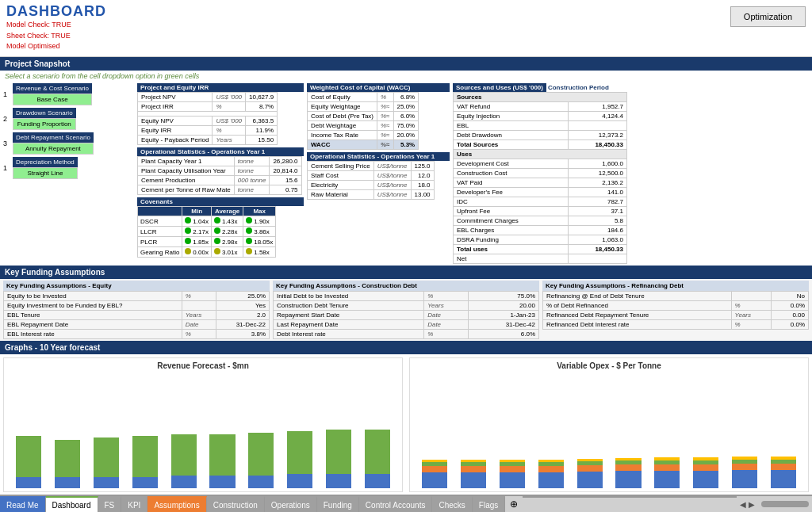 This screenshot has width=812, height=512. What do you see at coordinates (511, 107) in the screenshot?
I see `src-label: VAT Refund` at bounding box center [511, 107].